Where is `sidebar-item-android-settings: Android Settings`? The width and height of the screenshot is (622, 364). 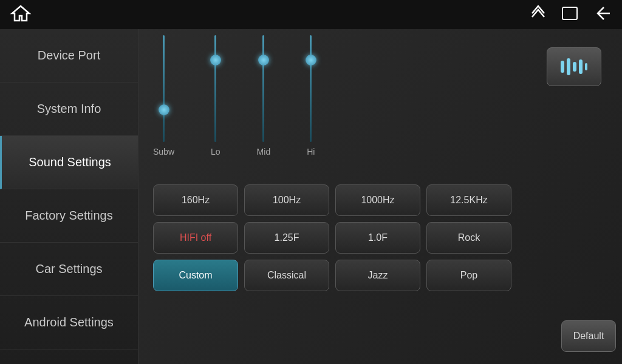 sidebar-item-android-settings: Android Settings is located at coordinates (69, 323).